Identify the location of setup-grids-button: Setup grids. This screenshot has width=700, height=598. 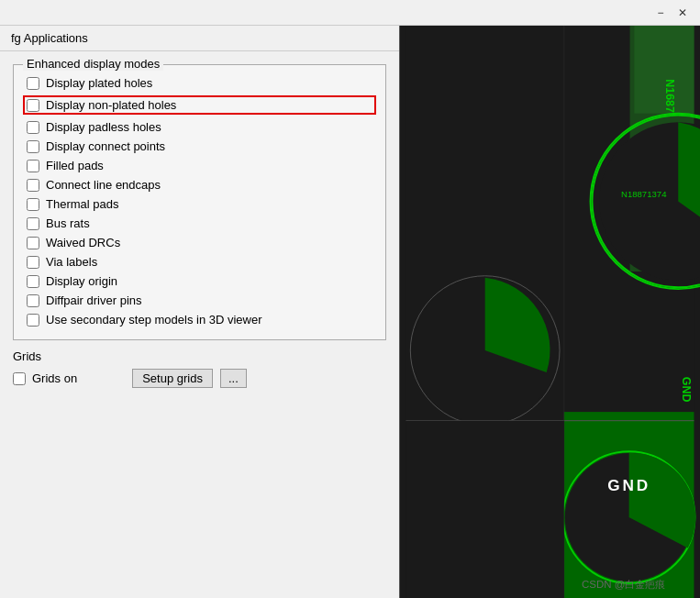
(172, 378).